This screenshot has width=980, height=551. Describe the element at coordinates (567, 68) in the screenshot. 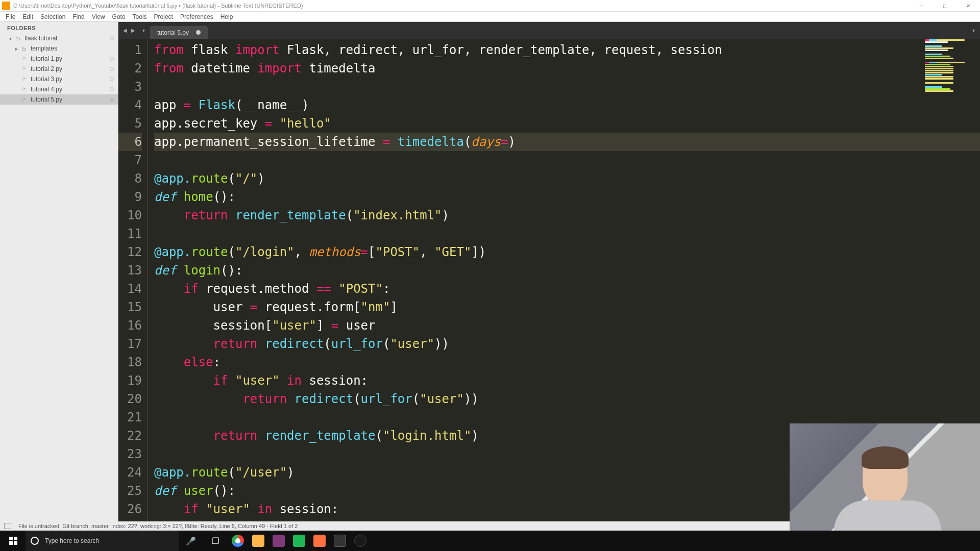

I see `code-line: from datetime import timedelta` at that location.